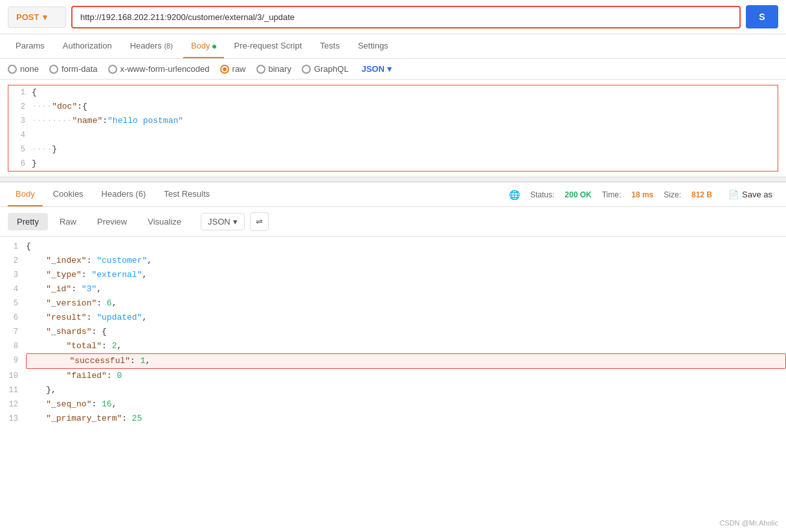 The width and height of the screenshot is (786, 532). Describe the element at coordinates (393, 261) in the screenshot. I see `resp-line-2: 2 "_index": "customer",` at that location.